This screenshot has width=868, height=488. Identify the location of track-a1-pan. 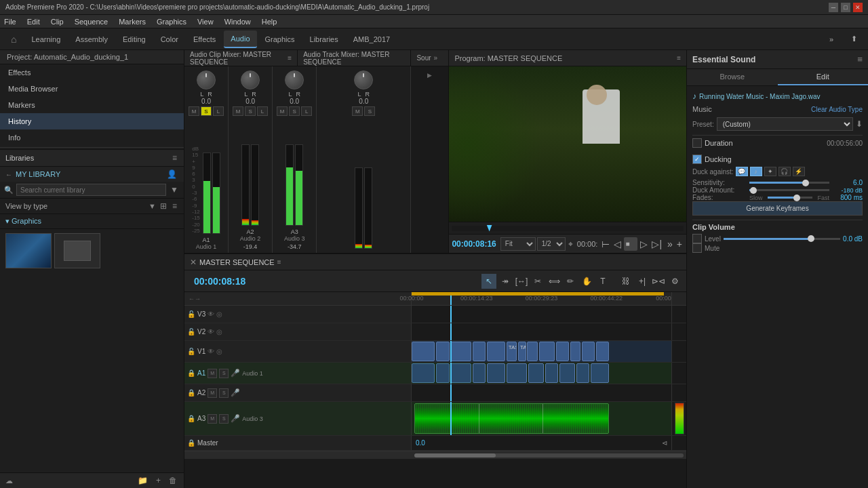
(363, 80).